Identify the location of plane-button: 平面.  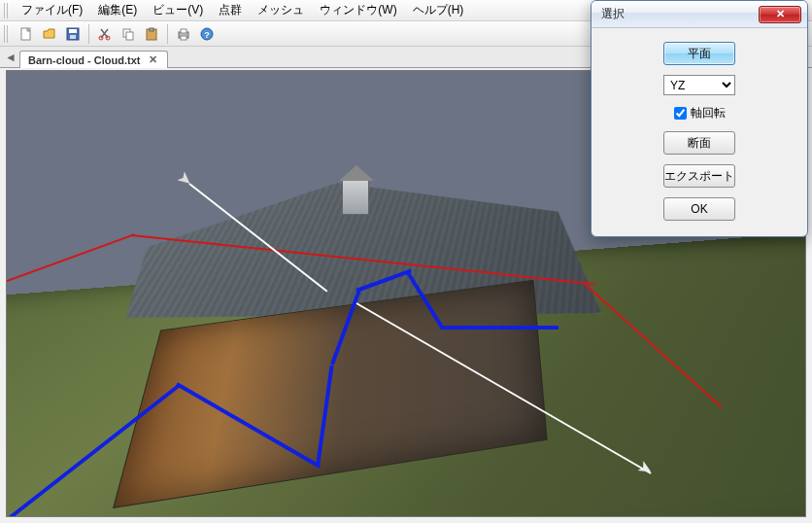
(699, 53).